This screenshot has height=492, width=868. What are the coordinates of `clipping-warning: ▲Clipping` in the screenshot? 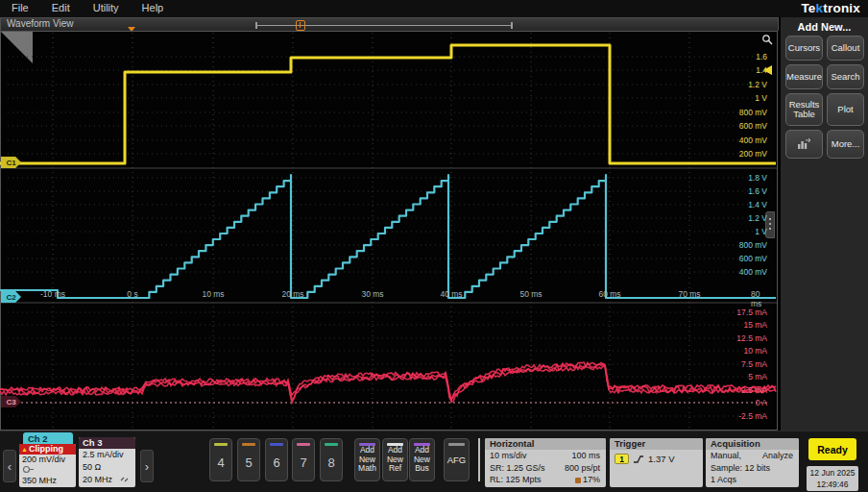 It's located at (48, 450).